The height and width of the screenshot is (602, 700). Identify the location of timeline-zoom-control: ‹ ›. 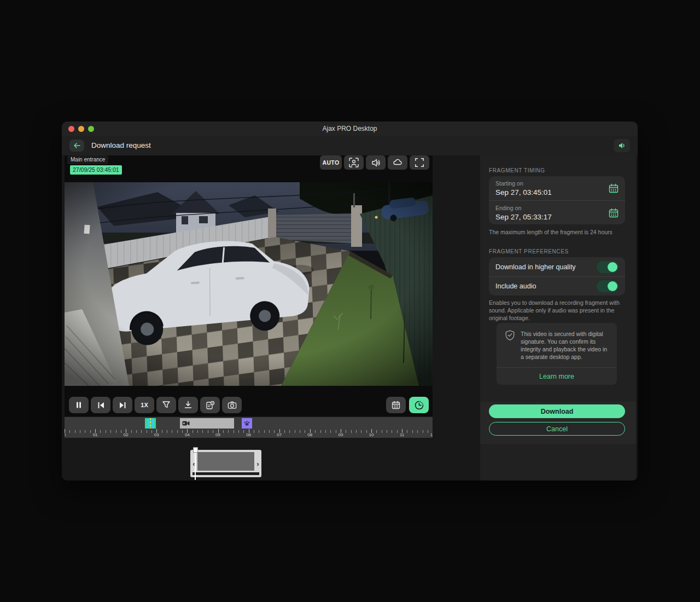
(226, 464).